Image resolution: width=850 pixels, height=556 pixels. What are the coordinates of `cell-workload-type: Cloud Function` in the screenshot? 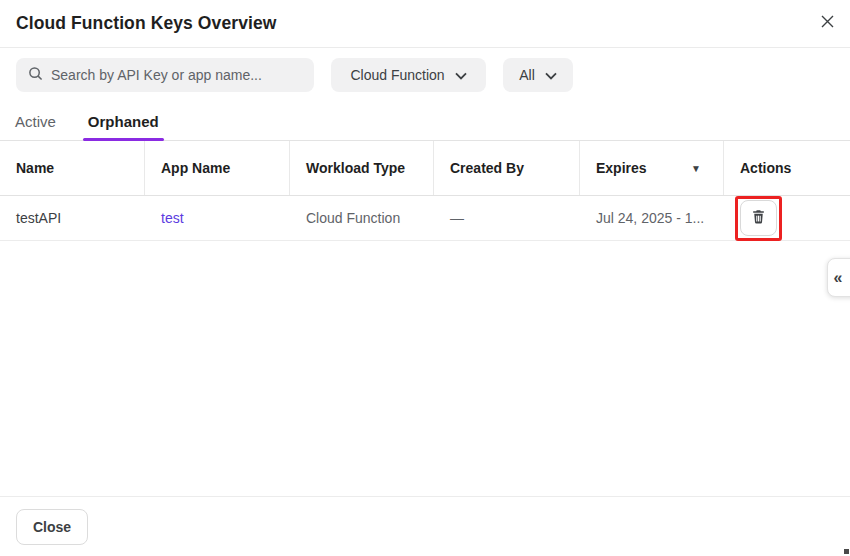 It's located at (362, 218).